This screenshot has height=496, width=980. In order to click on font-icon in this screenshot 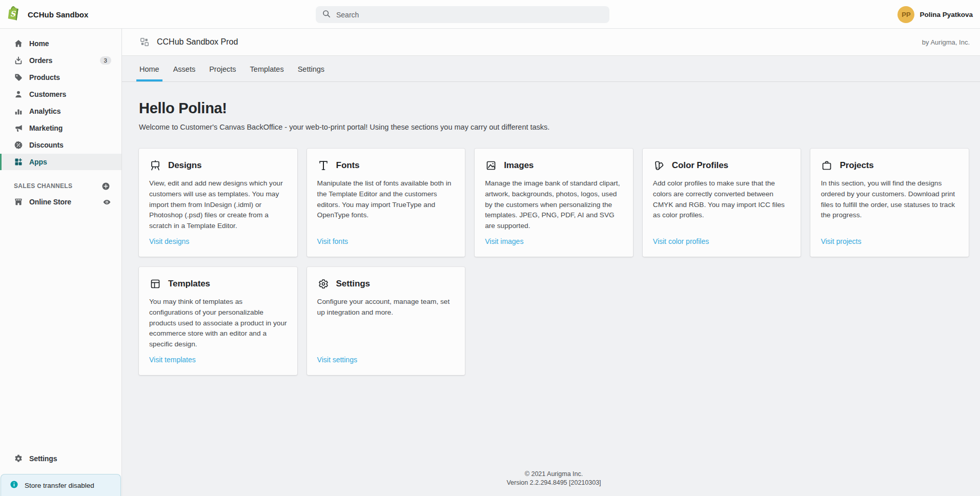, I will do `click(323, 166)`.